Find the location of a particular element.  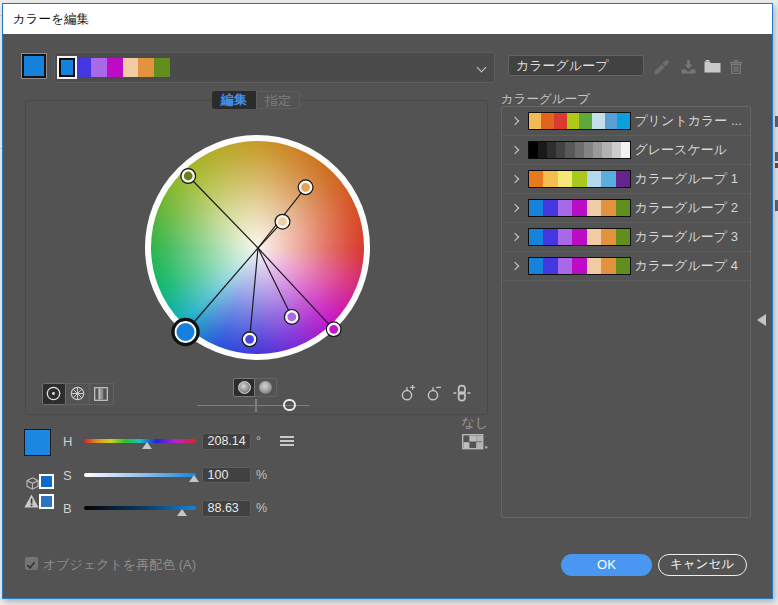

active-color-well is located at coordinates (34, 66).